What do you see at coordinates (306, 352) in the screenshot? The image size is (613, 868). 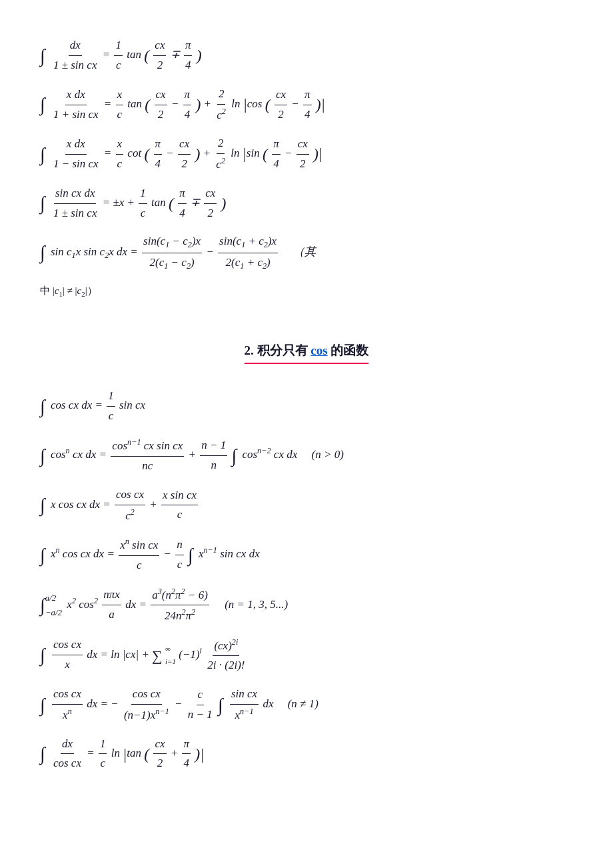 I see `section2-heading: 2. 积分只有 cos 的函数` at bounding box center [306, 352].